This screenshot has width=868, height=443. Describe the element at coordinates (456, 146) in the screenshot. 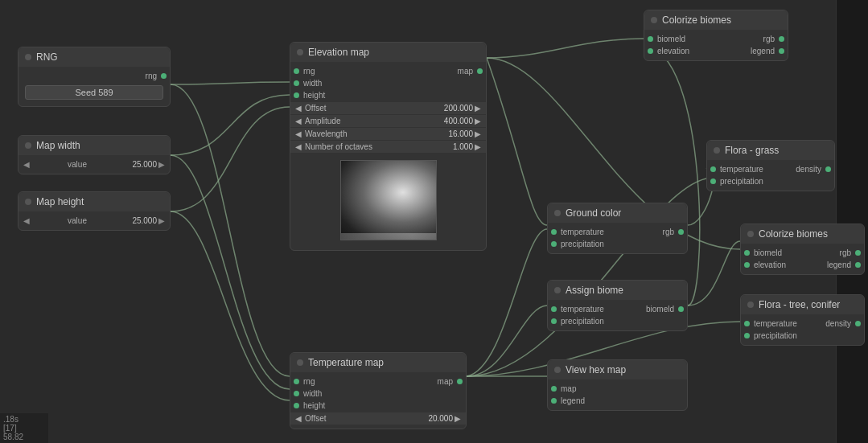

I see `elevation-octaves-val: 1.000` at that location.